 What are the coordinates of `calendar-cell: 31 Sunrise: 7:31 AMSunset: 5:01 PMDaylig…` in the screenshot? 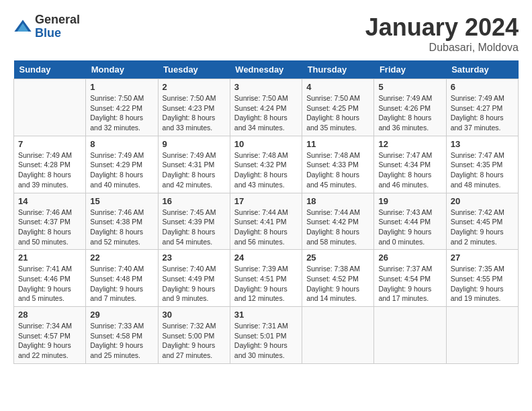 It's located at (266, 336).